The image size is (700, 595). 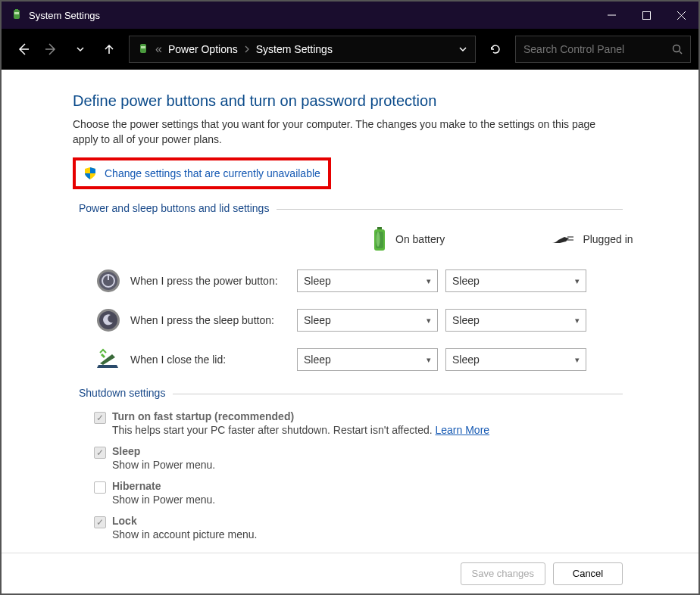 I want to click on address-icon, so click(x=143, y=49).